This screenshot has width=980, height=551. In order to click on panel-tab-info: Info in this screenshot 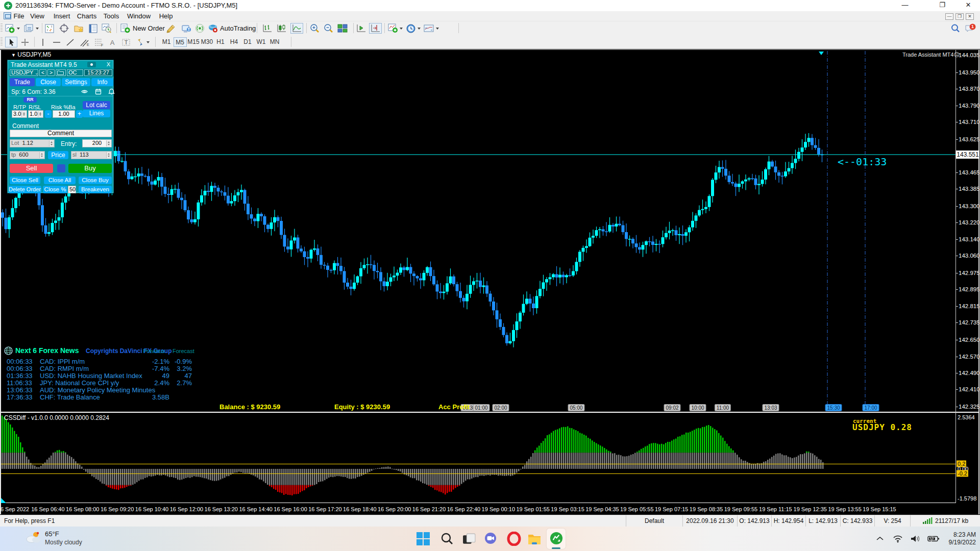, I will do `click(102, 82)`.